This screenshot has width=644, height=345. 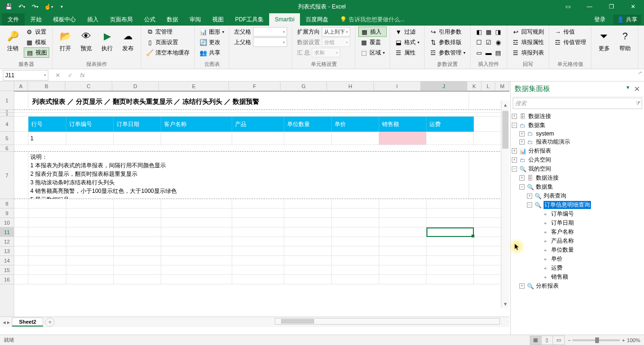 I want to click on panel-dropdown-icon: ▼, so click(x=628, y=89).